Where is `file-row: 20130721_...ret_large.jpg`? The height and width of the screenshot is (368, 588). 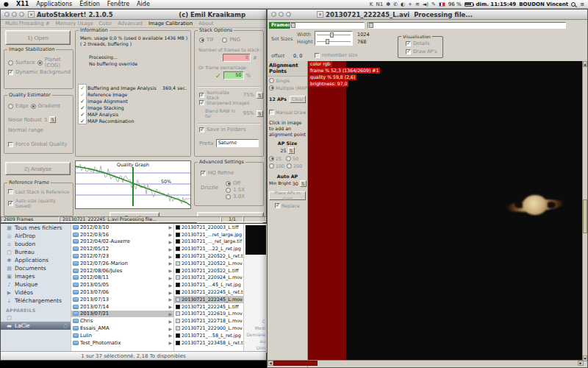 file-row: 20130721_...ret_large.jpg is located at coordinates (209, 235).